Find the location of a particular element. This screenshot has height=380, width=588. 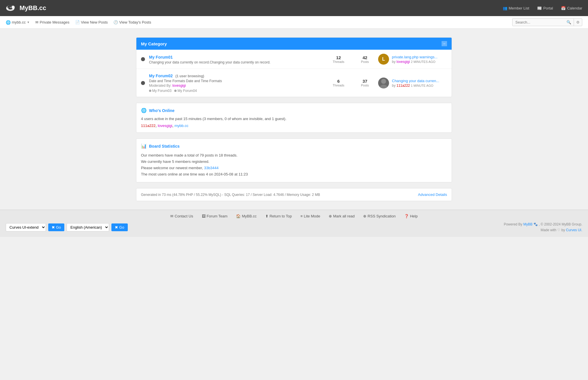

theme-select: Curves UI-extend is located at coordinates (26, 227).